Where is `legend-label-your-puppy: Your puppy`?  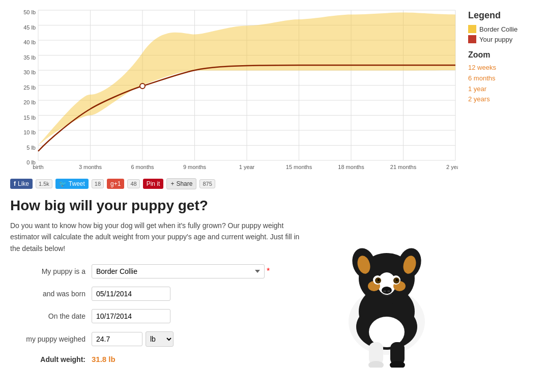
legend-label-your-puppy: Your puppy is located at coordinates (496, 40).